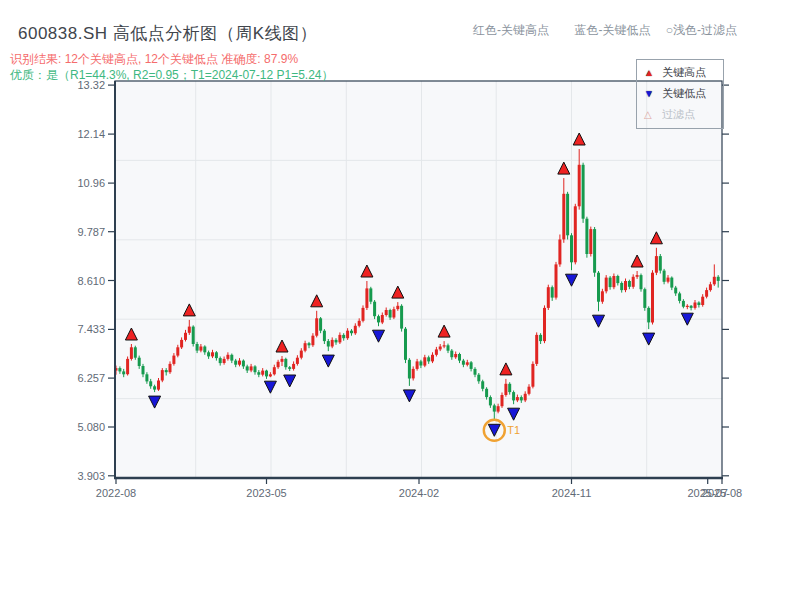 The width and height of the screenshot is (800, 600). What do you see at coordinates (680, 94) in the screenshot?
I see `legend-item-key-low: ▼ 关键低点` at bounding box center [680, 94].